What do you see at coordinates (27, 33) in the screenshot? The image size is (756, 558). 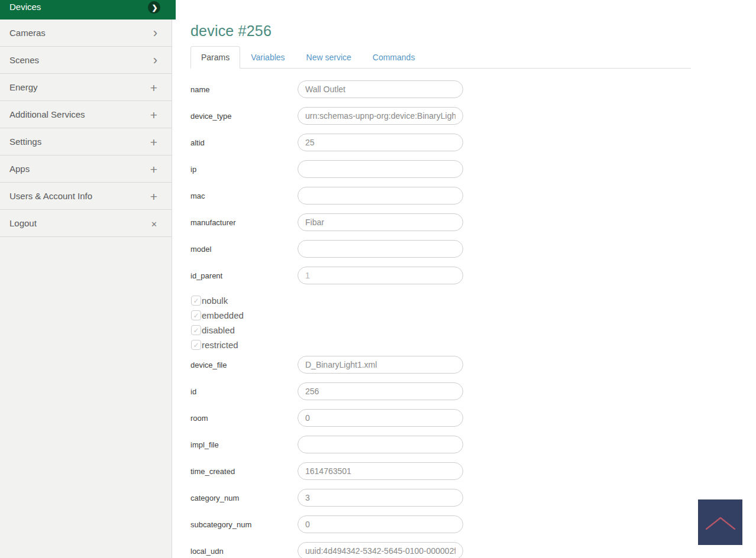 I see `sidebar-item-label: Cameras` at bounding box center [27, 33].